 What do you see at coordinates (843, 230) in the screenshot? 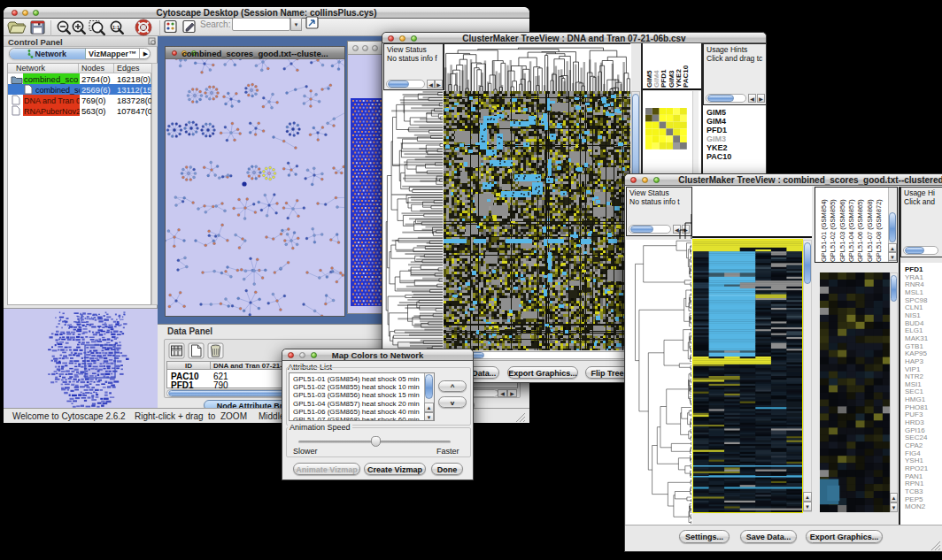
I see `svg-text: GPL51-03 (GSM856)` at bounding box center [843, 230].